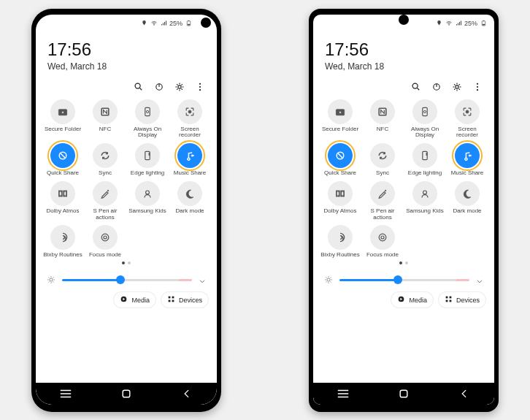  I want to click on play-icon, so click(124, 299).